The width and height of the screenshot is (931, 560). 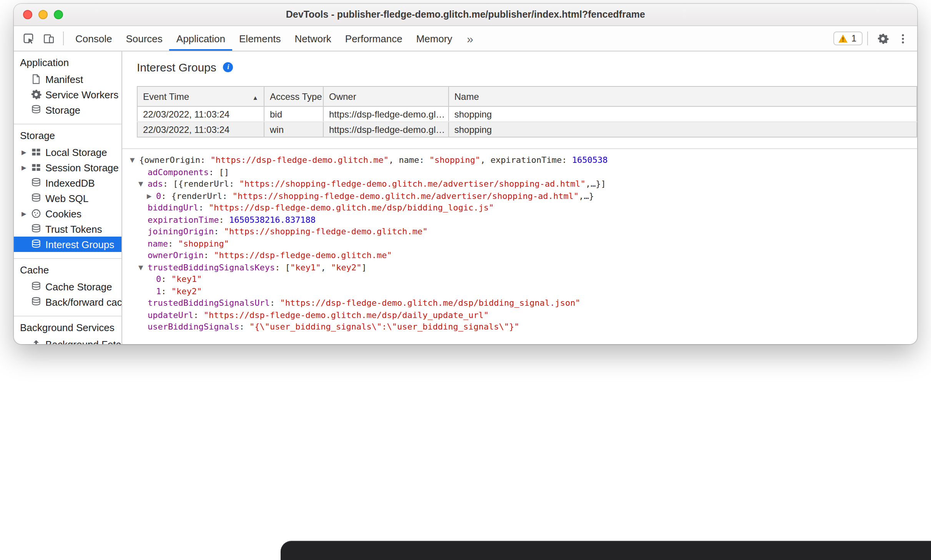 What do you see at coordinates (527, 112) in the screenshot?
I see `interest-groups-table: Event Time▲Access TypeOwnerName 22/03/20…` at bounding box center [527, 112].